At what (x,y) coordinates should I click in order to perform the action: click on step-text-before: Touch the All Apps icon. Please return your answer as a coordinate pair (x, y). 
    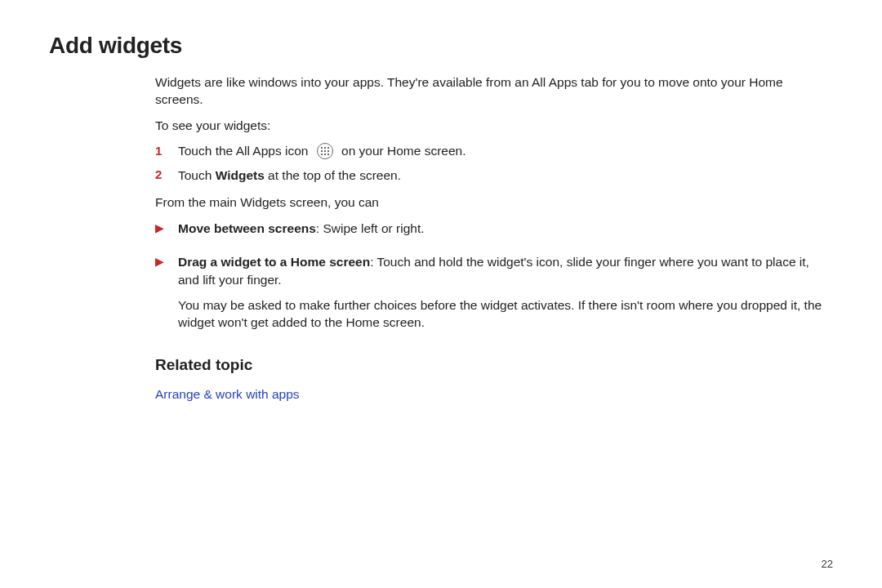
    Looking at the image, I should click on (245, 150).